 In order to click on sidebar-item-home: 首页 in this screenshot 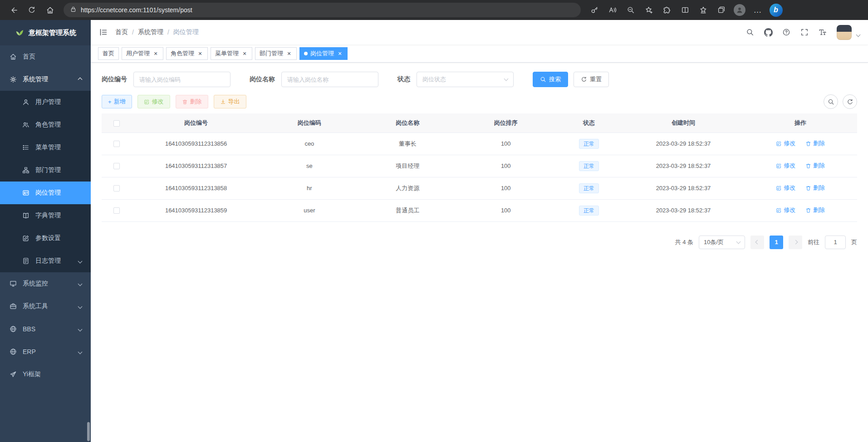, I will do `click(45, 57)`.